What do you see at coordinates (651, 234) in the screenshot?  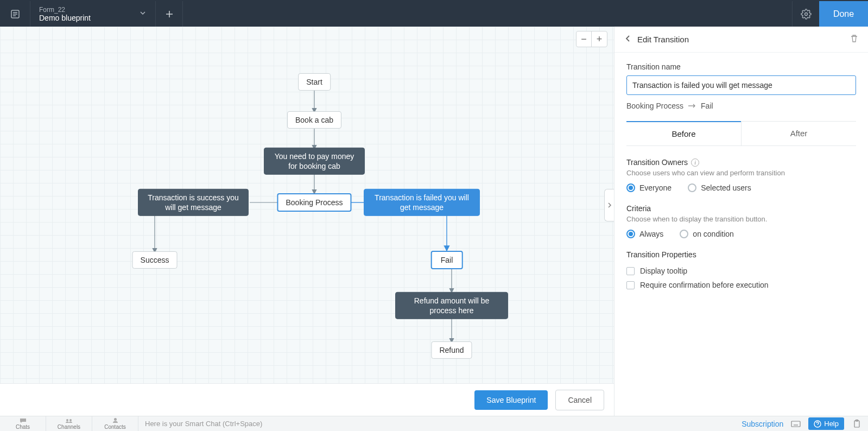 I see `criteria-always-label: Always` at bounding box center [651, 234].